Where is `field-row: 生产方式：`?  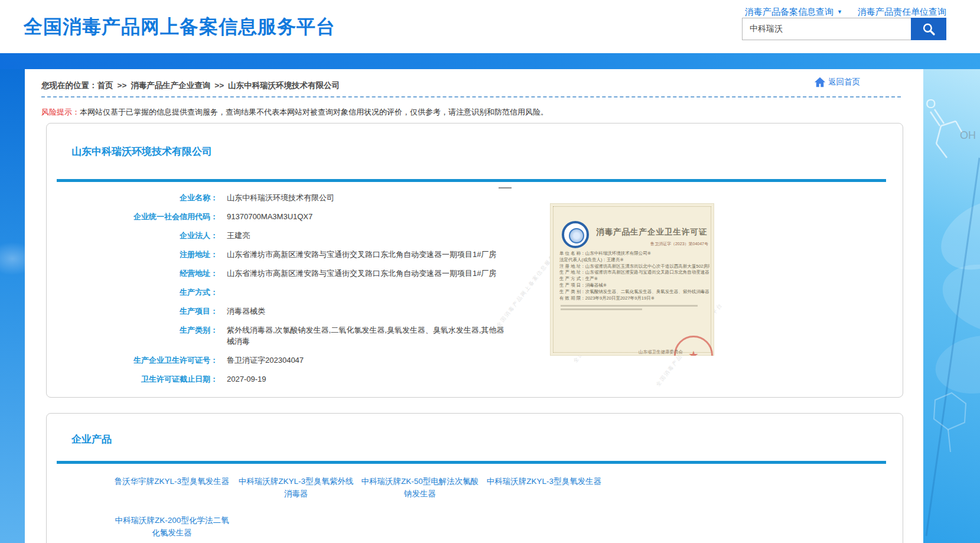 field-row: 生产方式： is located at coordinates (475, 292).